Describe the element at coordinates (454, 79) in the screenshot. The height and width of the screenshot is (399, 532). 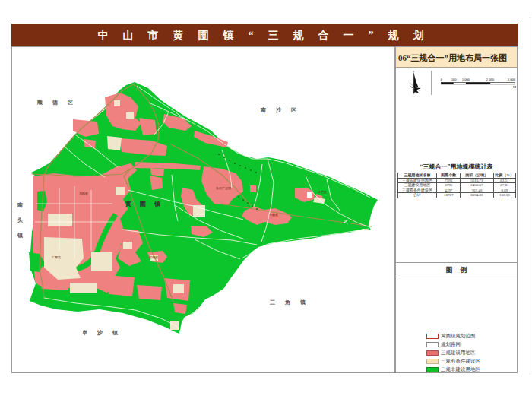
I see `svg-text: 500` at that location.